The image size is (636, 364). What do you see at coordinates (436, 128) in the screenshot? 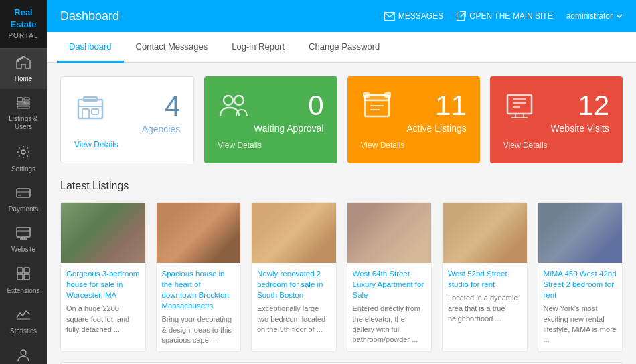
I see `active-listings-label: Active Listings` at bounding box center [436, 128].